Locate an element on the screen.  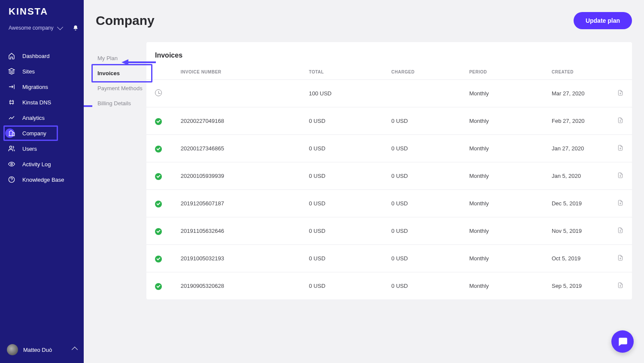
sidebar-item-sites: Sites is located at coordinates (42, 71).